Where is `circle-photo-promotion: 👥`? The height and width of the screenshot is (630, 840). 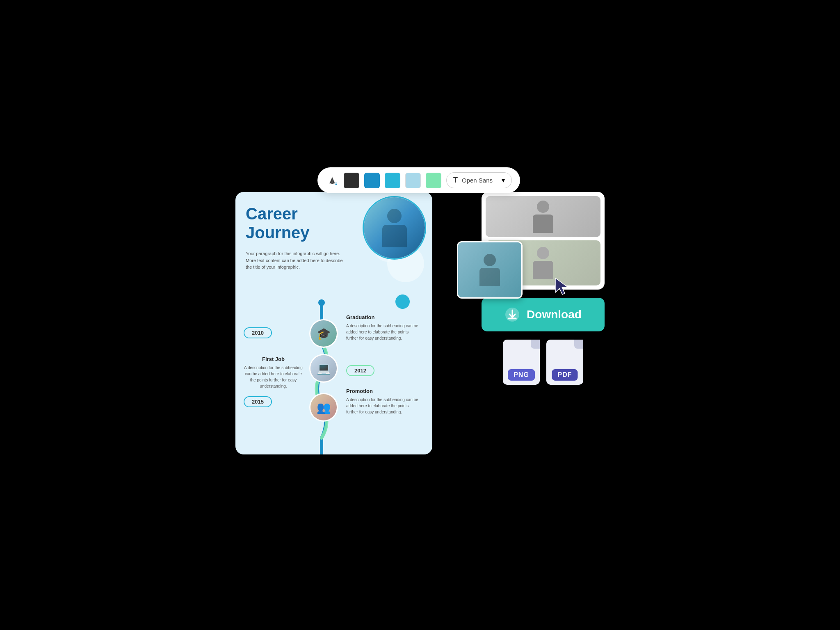
circle-photo-promotion: 👥 is located at coordinates (324, 407).